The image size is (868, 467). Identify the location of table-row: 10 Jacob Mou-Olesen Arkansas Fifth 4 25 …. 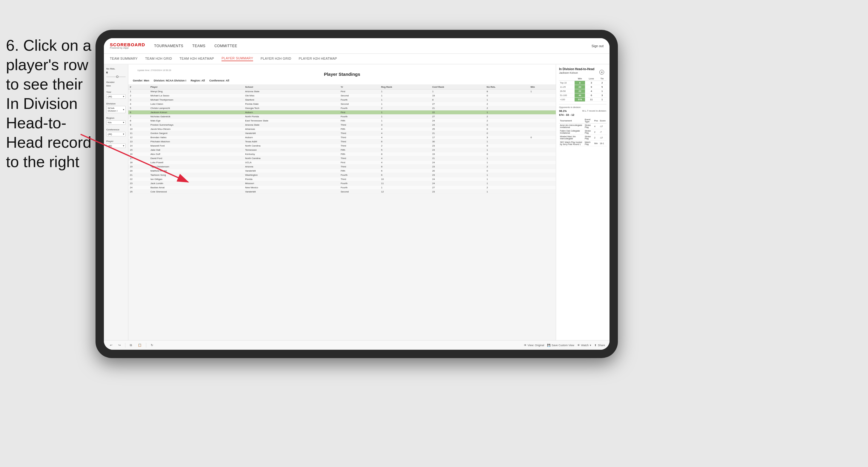
(342, 129).